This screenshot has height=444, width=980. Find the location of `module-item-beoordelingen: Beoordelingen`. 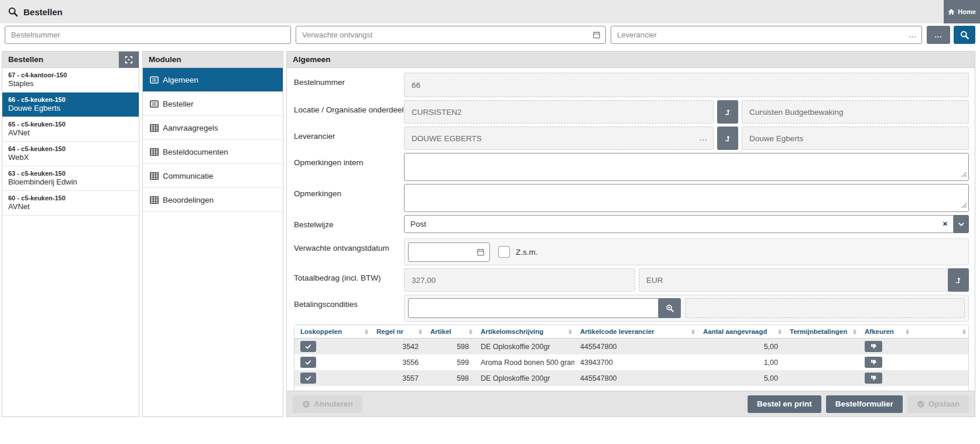

module-item-beoordelingen: Beoordelingen is located at coordinates (213, 200).